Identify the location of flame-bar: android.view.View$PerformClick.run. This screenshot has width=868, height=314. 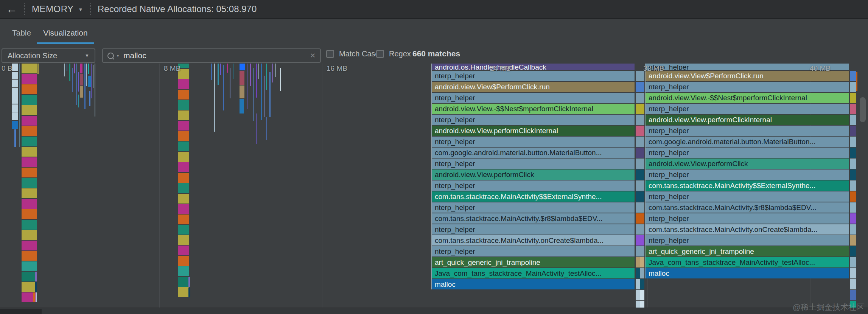
(533, 87).